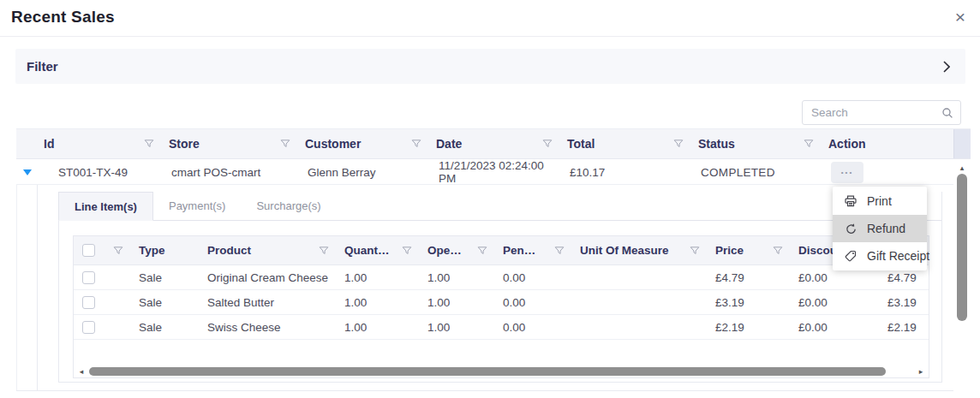 The image size is (980, 398). I want to click on detail-tabs: Line Item(s) Payment(s) Surcharge(s), so click(500, 206).